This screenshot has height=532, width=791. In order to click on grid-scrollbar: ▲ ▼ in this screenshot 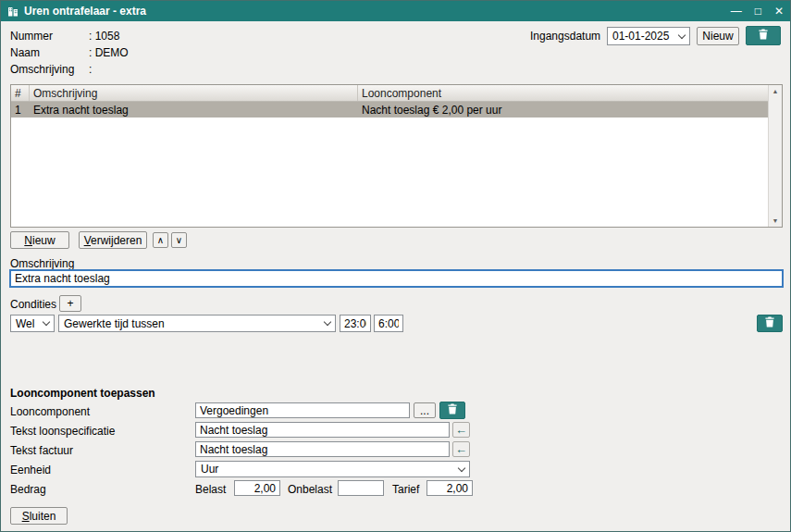, I will do `click(775, 155)`.